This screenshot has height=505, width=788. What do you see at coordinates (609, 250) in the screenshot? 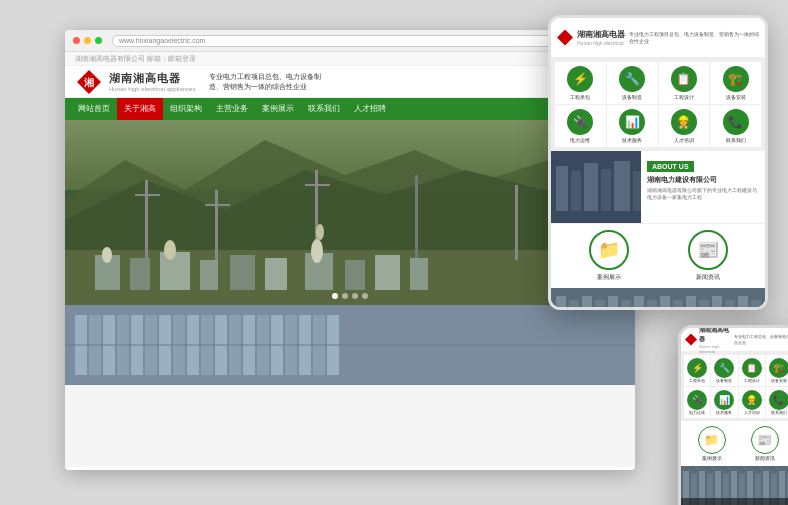
I see `cases-icon: 📁` at bounding box center [609, 250].